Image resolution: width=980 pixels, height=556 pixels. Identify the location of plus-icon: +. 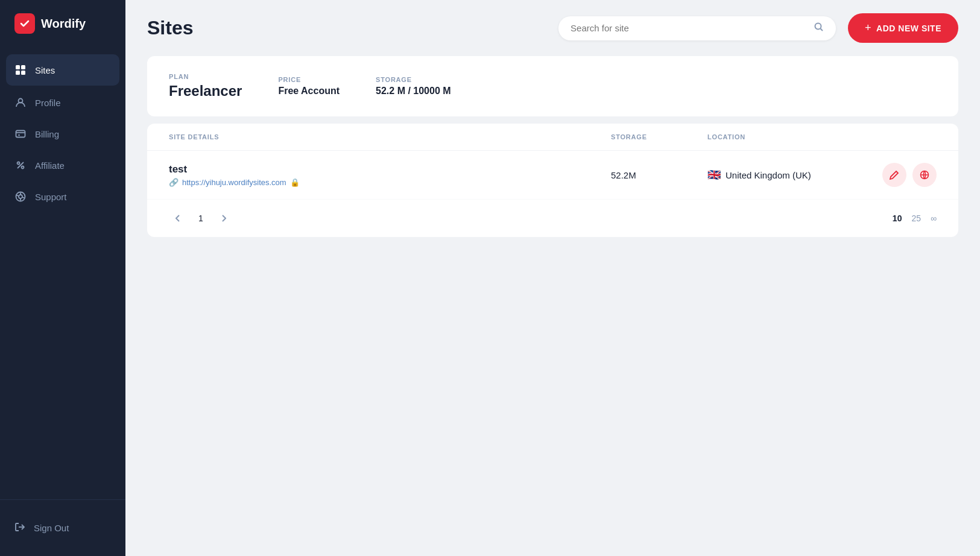
(868, 28).